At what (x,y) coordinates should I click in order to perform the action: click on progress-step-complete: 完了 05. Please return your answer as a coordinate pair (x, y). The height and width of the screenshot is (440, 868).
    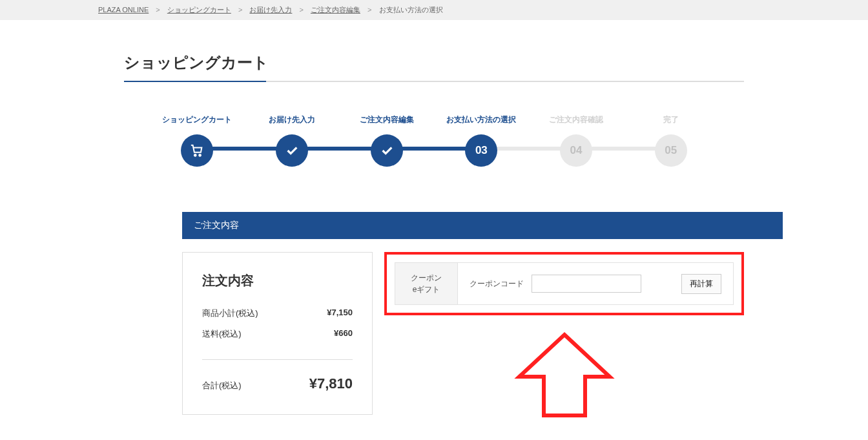
    Looking at the image, I should click on (670, 141).